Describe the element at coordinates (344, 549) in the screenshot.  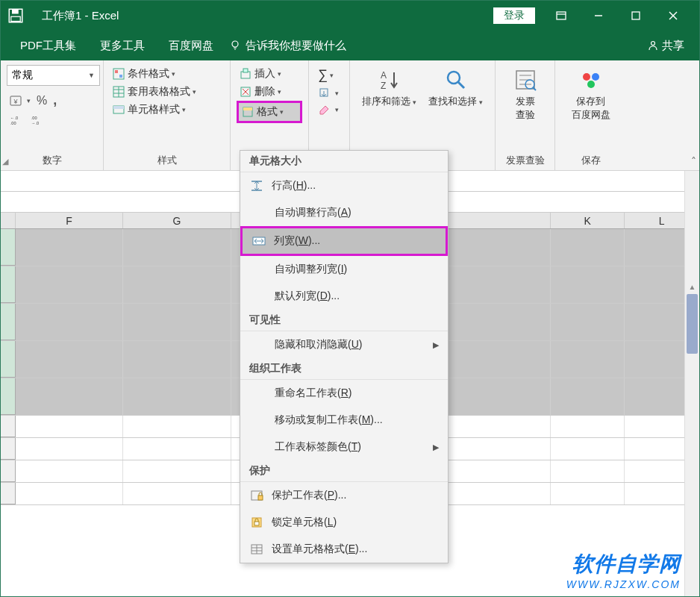
I see `menu-format-cells: 设置单元格格式(E)...` at that location.